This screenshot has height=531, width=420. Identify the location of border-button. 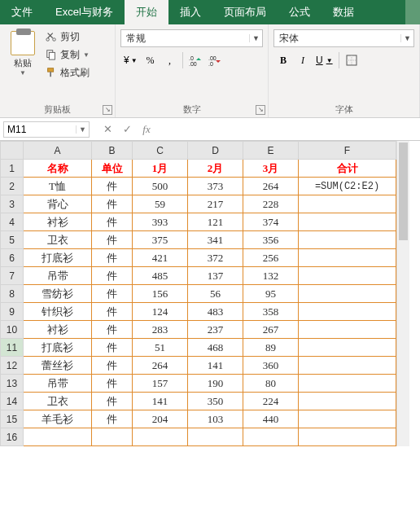
(352, 60).